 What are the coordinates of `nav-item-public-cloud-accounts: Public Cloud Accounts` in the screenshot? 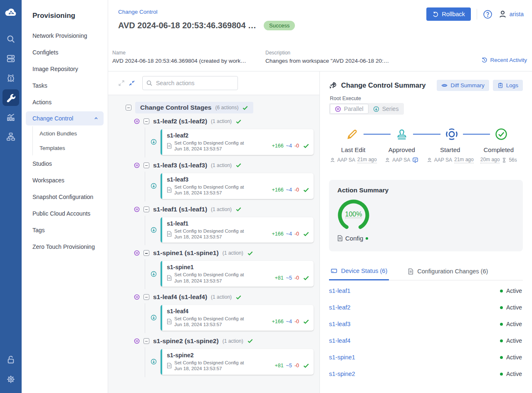 It's located at (65, 214).